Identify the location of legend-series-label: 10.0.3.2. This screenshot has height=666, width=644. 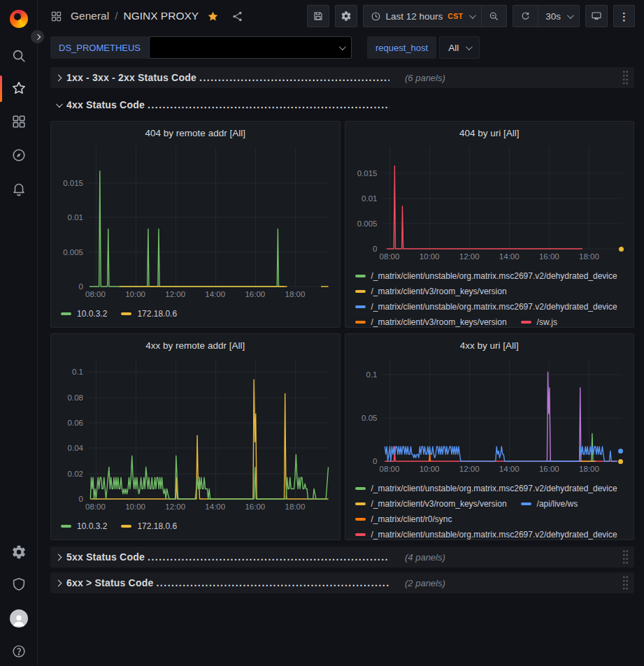
(92, 314).